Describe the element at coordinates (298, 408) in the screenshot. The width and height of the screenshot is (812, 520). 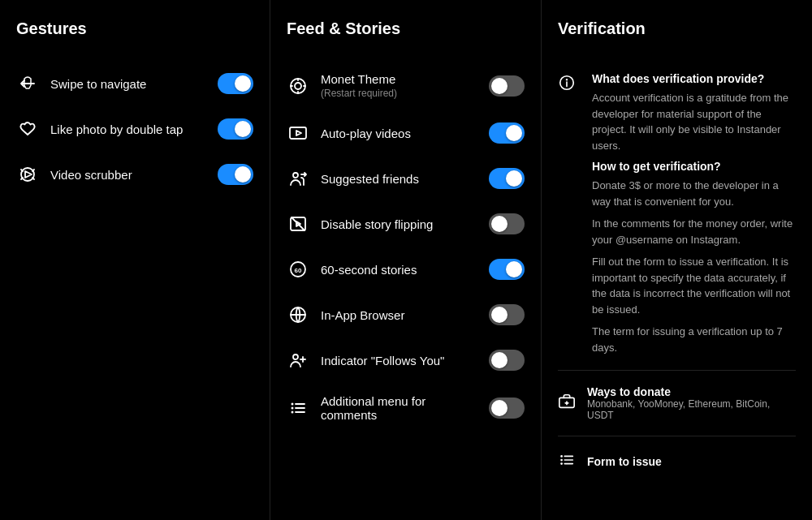
I see `additional-menu-comments-icon` at that location.